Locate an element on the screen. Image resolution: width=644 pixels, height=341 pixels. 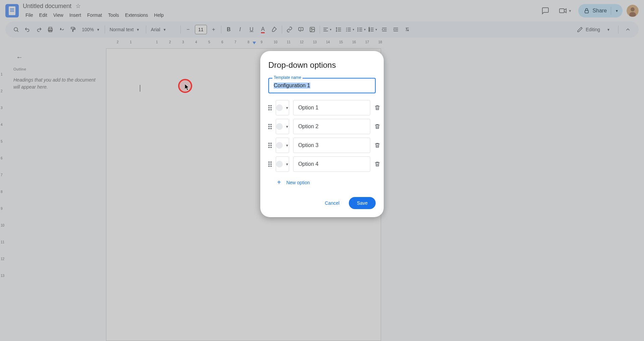
plus-icon: + is located at coordinates (279, 183).